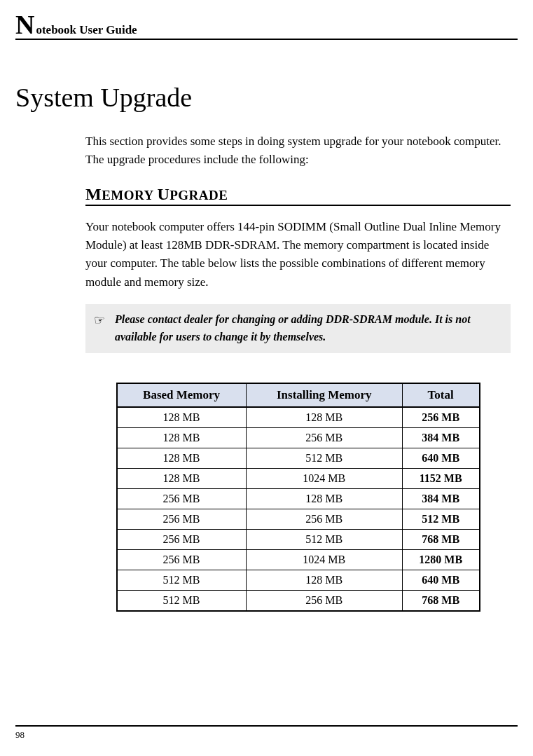 This screenshot has width=533, height=756. I want to click on table-row: 256 MB128 MB384 MB, so click(298, 499).